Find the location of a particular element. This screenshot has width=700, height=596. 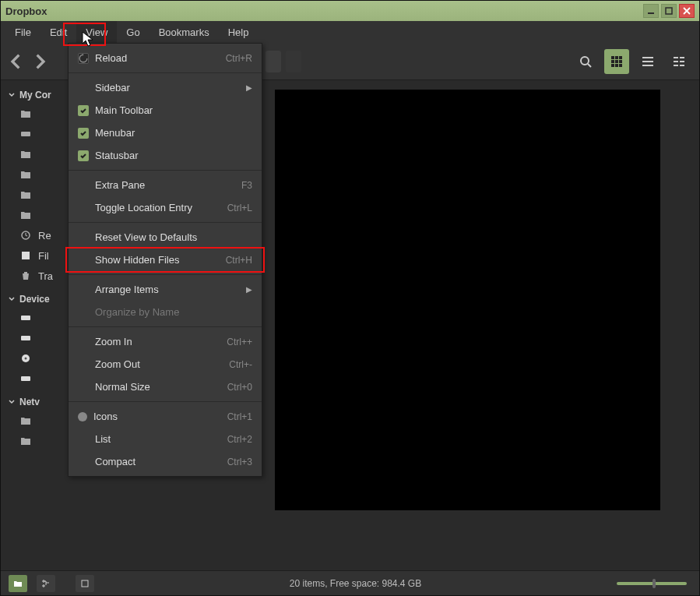

menu-reload: Reload Ctrl+R is located at coordinates (165, 58).